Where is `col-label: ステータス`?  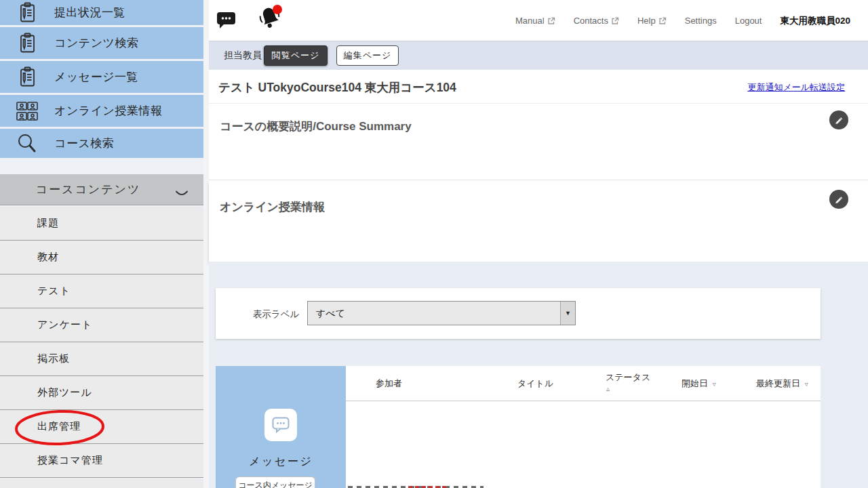 col-label: ステータス is located at coordinates (628, 377).